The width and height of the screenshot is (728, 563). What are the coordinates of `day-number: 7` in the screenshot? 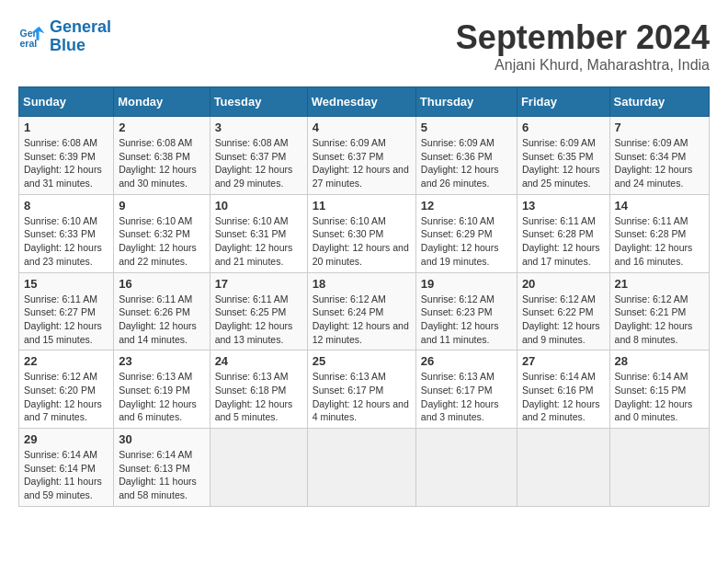 It's located at (660, 127).